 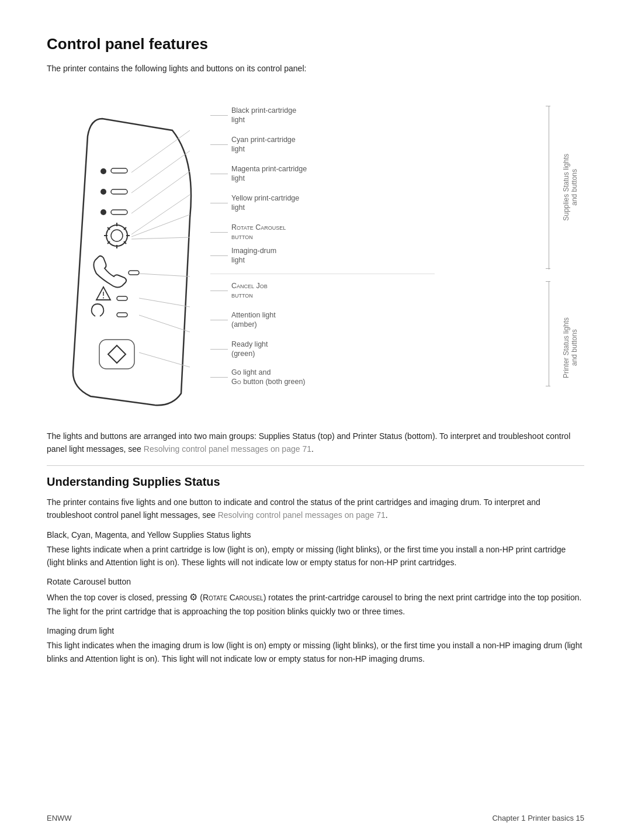 What do you see at coordinates (264, 116) in the screenshot?
I see `label-black-cartridge: Black print-cartridgelight` at bounding box center [264, 116].